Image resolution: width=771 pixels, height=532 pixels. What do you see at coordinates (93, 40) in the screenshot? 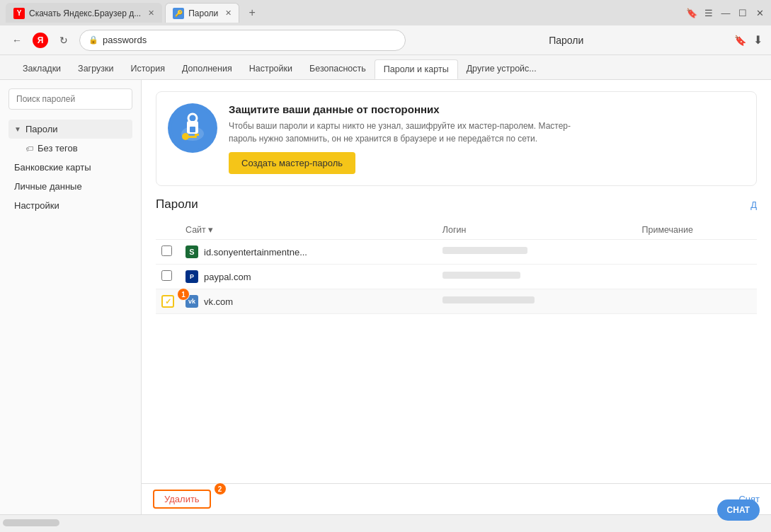
I see `lock-icon: 🔒` at bounding box center [93, 40].